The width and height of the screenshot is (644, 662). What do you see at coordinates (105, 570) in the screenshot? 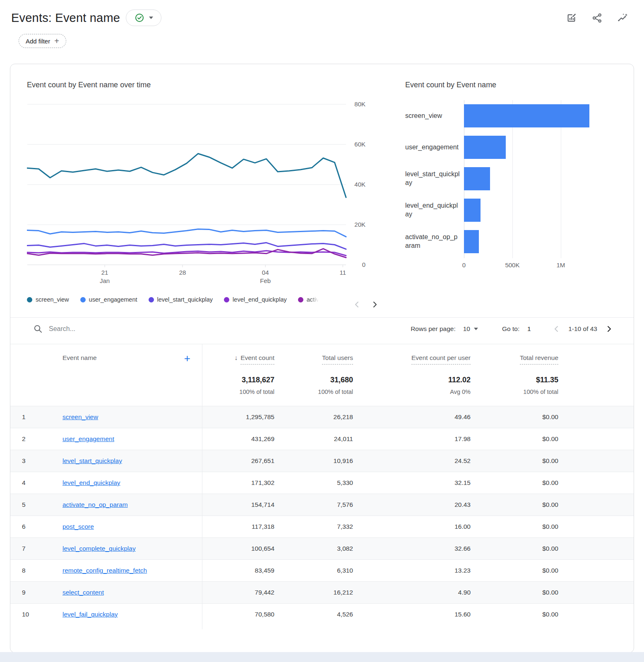
I see `event-name-link: remote_config_realtime_fetch` at bounding box center [105, 570].